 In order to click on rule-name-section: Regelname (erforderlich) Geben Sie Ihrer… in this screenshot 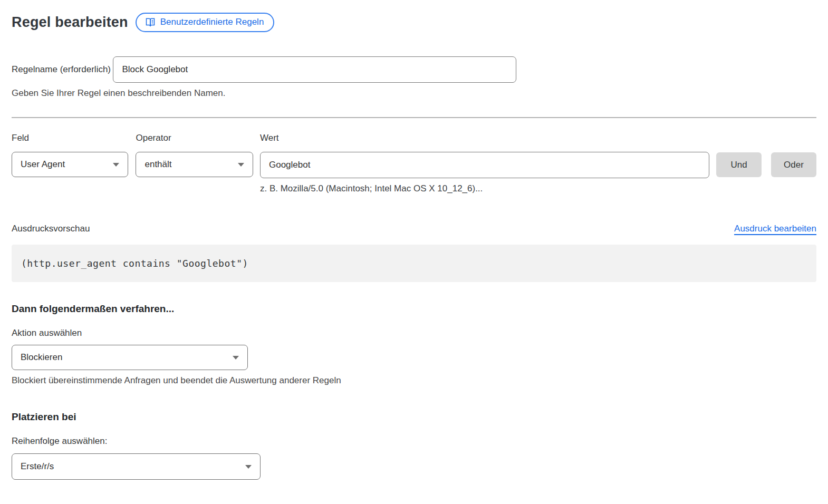, I will do `click(414, 75)`.